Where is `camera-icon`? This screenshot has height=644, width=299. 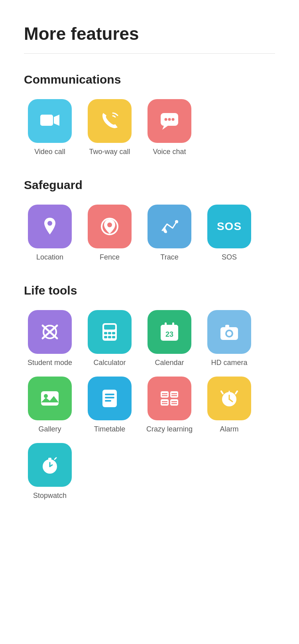
camera-icon is located at coordinates (229, 332).